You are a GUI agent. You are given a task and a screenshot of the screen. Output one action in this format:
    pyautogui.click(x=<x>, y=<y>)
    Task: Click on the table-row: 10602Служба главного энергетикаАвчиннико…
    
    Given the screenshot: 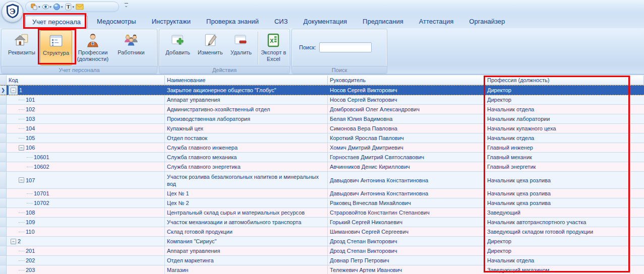 What is the action you would take?
    pyautogui.click(x=322, y=167)
    